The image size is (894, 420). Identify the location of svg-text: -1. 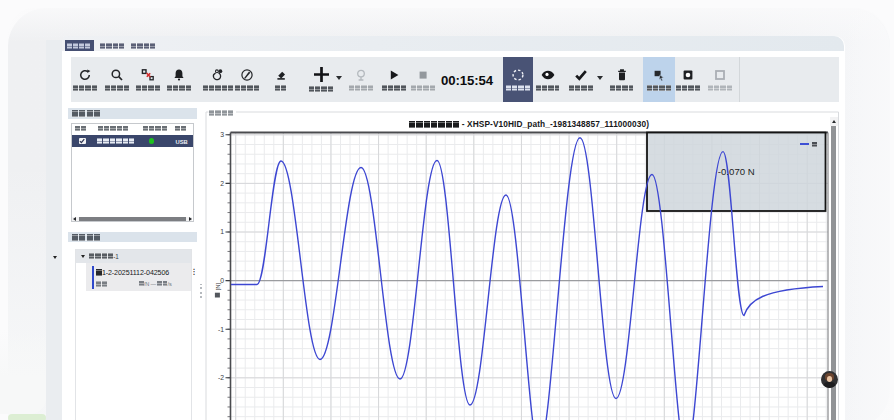
(221, 330).